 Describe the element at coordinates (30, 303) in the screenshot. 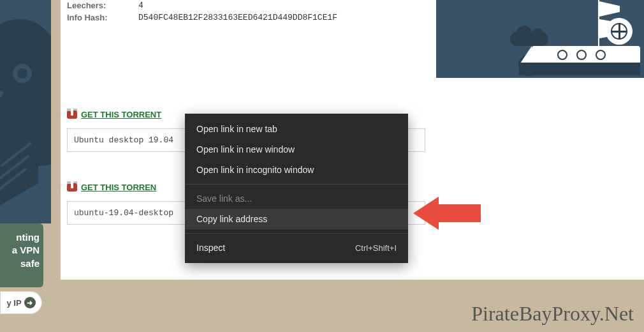

I see `arrow-right-icon: ➜` at that location.